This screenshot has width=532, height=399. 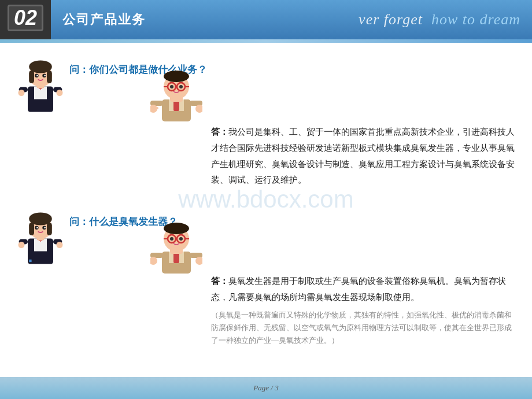 I want to click on page-number: Page / 3, so click(x=266, y=388).